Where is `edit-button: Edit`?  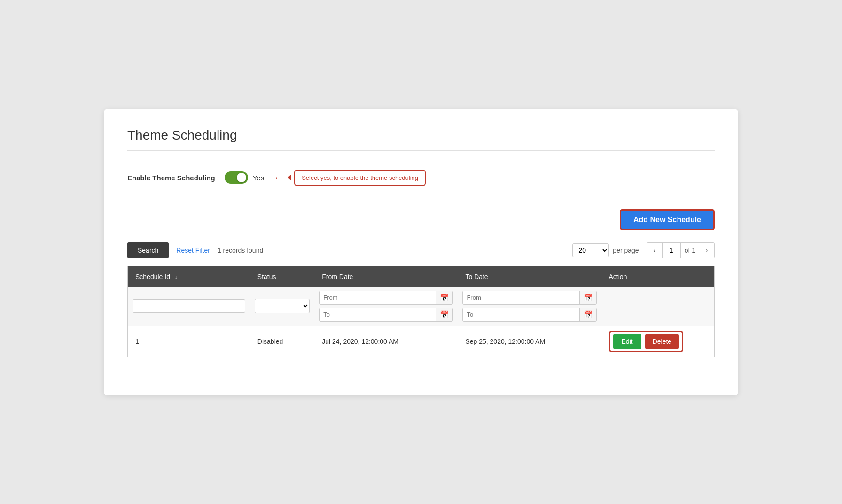 edit-button: Edit is located at coordinates (627, 341).